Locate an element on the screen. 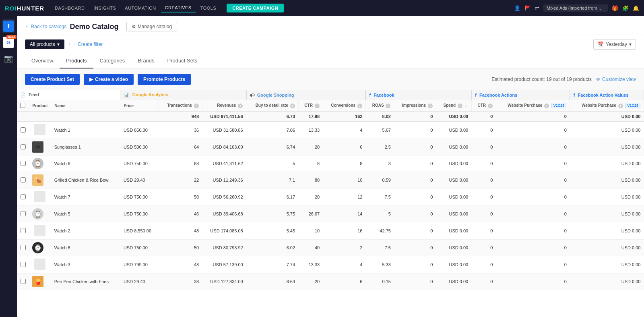  spend-label: Spend is located at coordinates (450, 106).